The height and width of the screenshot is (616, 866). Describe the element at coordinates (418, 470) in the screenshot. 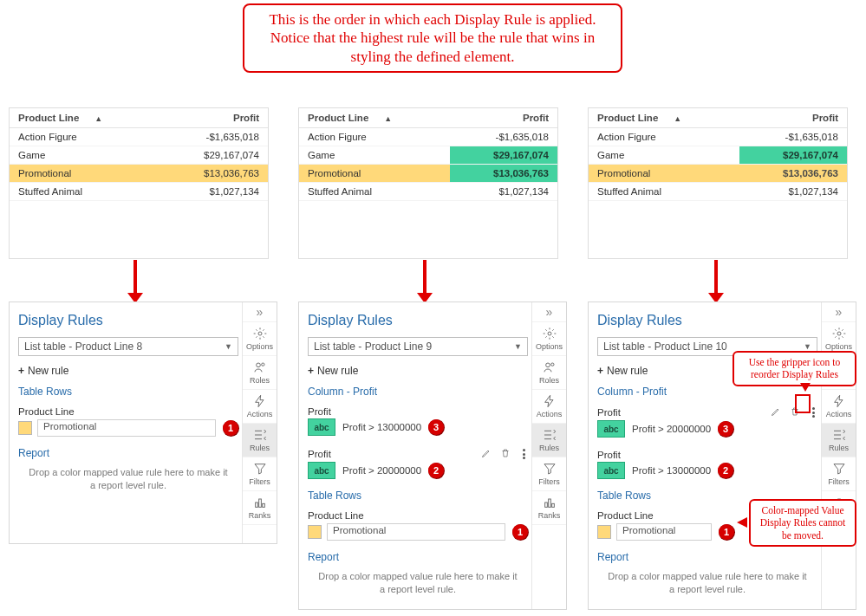

I see `rule-profit-gt-20: abc Profit > 20000000 2` at that location.